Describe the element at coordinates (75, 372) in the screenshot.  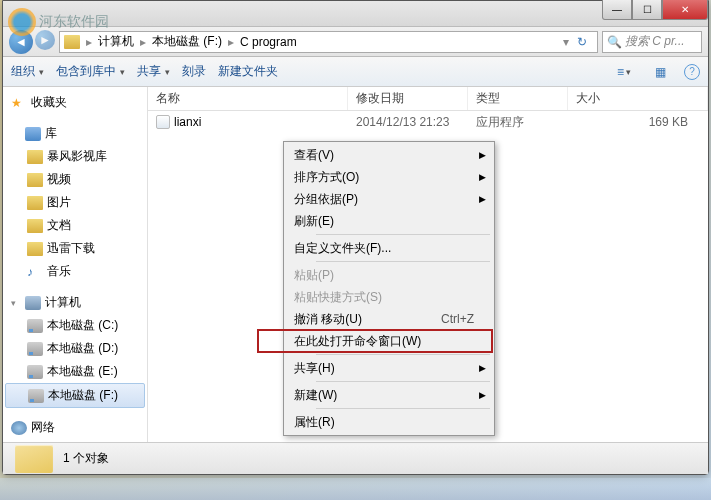
I see `sidebar-drive-e: 本地磁盘 (E:)` at that location.